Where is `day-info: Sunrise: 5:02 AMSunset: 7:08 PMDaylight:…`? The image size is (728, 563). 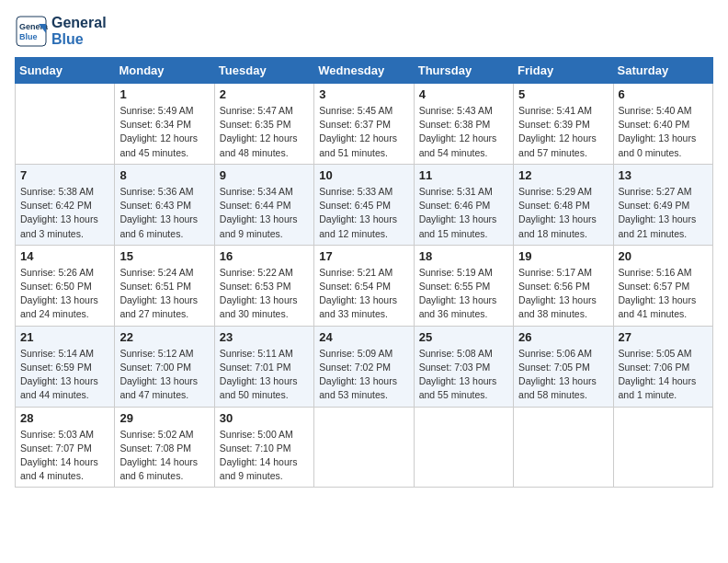 day-info: Sunrise: 5:02 AMSunset: 7:08 PMDaylight:… is located at coordinates (164, 456).